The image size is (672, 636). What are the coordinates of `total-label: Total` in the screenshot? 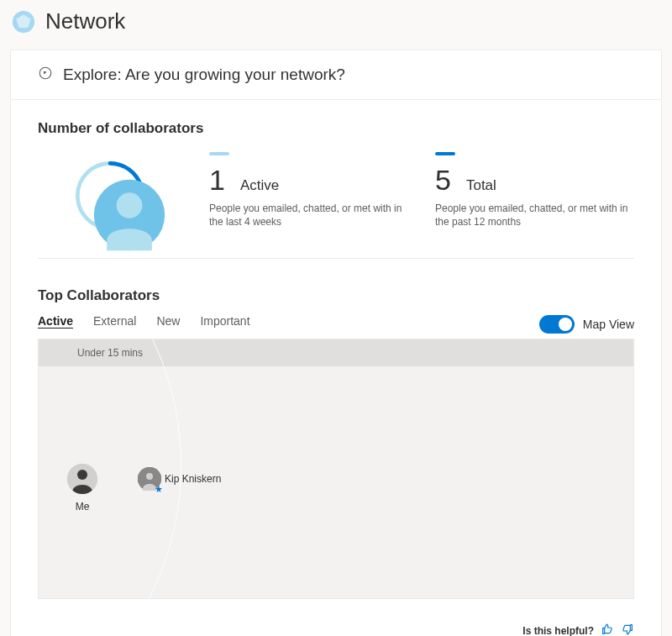 It's located at (481, 186).